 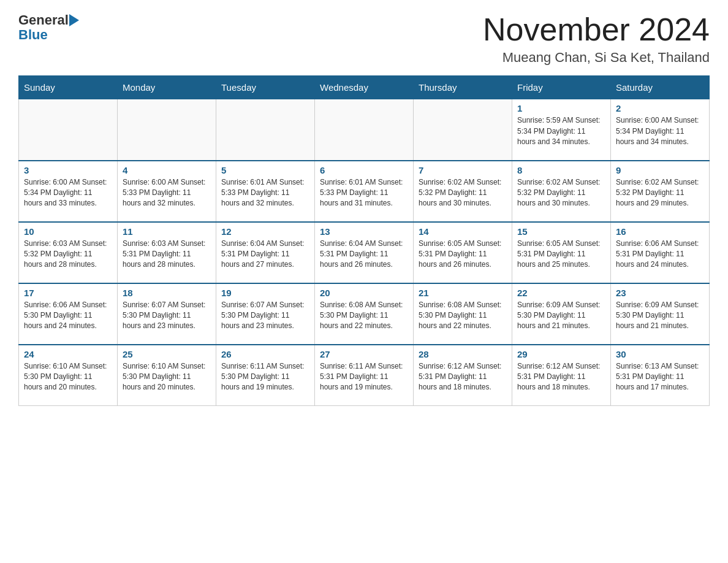 What do you see at coordinates (463, 354) in the screenshot?
I see `day-number: 28` at bounding box center [463, 354].